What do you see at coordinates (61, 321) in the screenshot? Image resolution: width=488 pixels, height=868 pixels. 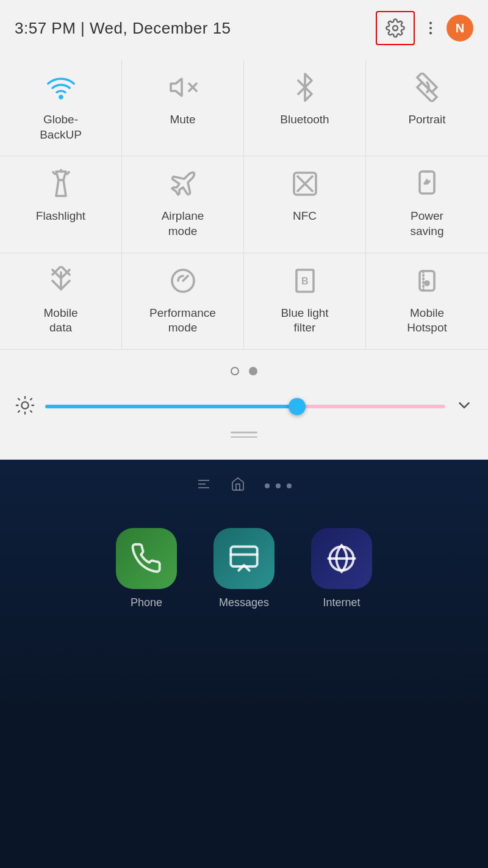 I see `tile-mobiledata-label: Mobiledata` at bounding box center [61, 321].